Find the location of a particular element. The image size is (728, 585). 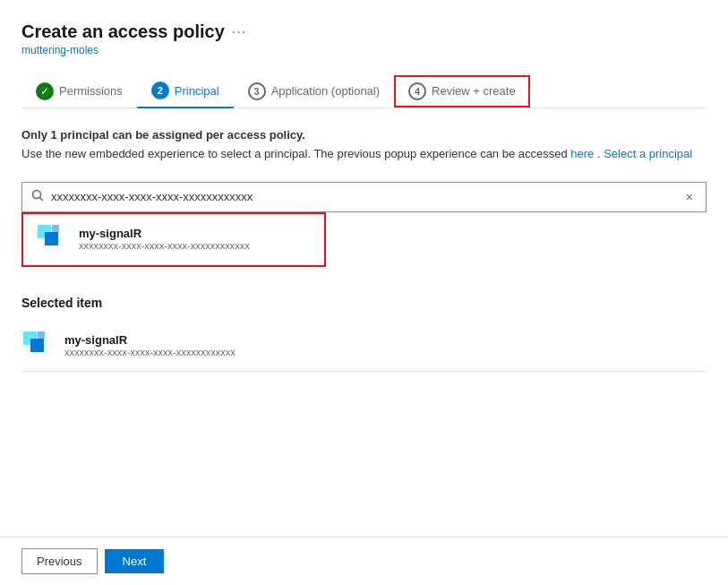

info-here-link: here is located at coordinates (582, 154).